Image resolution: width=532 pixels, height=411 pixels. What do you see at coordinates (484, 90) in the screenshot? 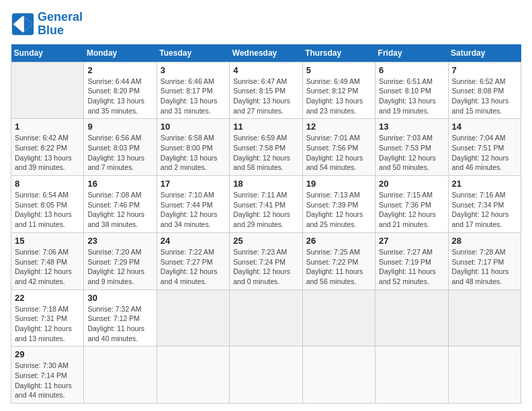
I see `calendar-cell: 7Sunrise: 6:52 AM Sunset: 8:08 PM Daylig…` at bounding box center [484, 90].